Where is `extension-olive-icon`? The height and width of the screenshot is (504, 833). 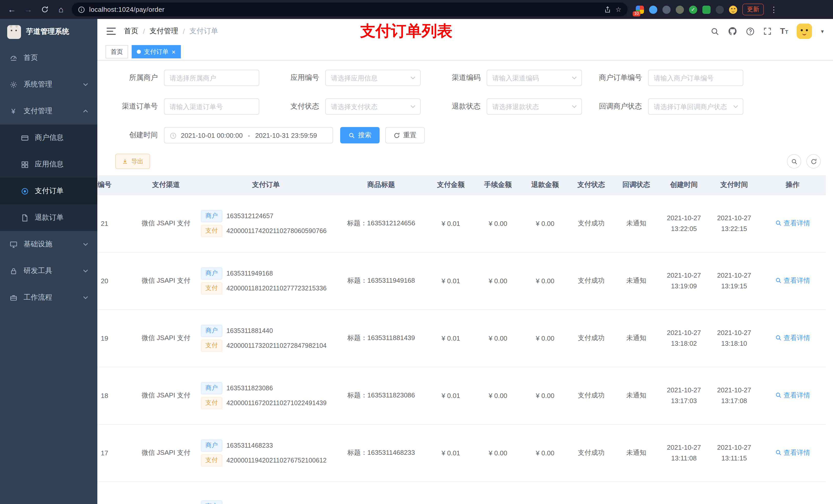 extension-olive-icon is located at coordinates (680, 9).